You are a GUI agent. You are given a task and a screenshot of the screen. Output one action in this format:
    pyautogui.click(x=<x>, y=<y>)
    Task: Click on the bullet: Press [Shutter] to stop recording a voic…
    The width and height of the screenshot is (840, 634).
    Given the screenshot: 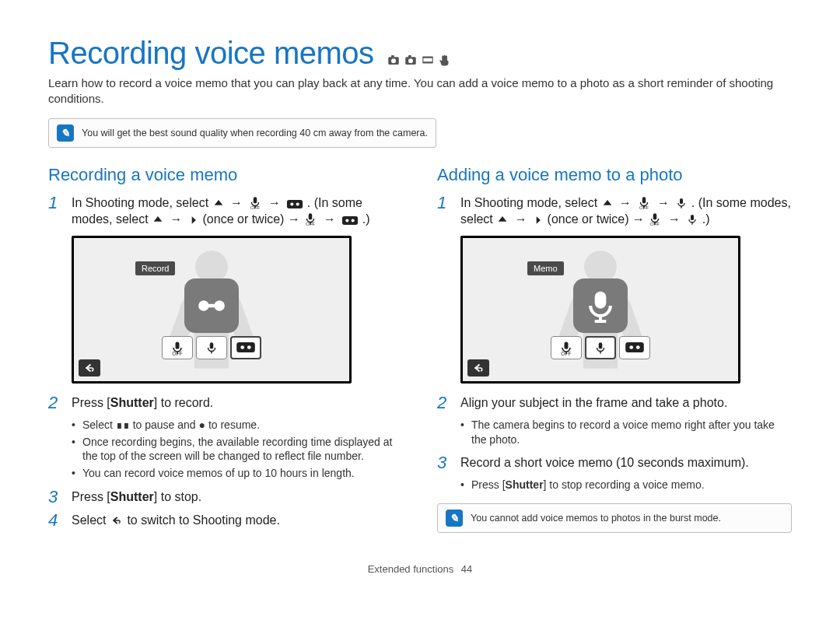 What is the action you would take?
    pyautogui.click(x=626, y=485)
    